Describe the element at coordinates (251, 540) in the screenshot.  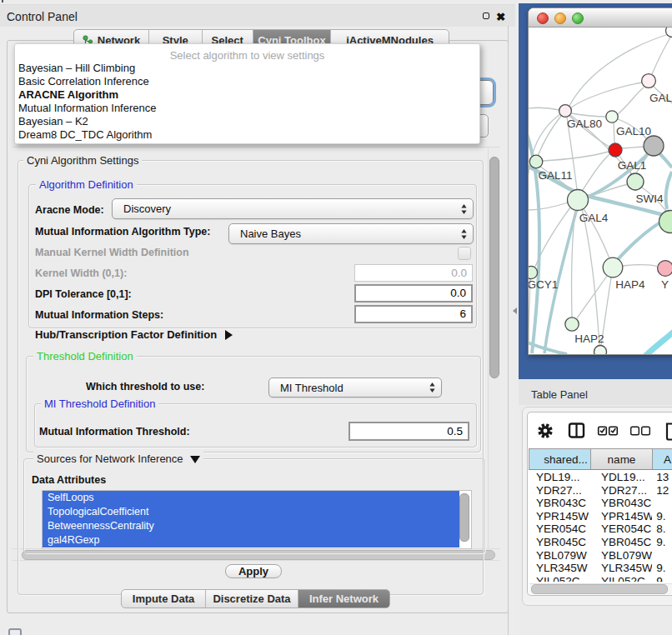
I see `attribute-item-gal4rgexp: gal4RGexp` at that location.